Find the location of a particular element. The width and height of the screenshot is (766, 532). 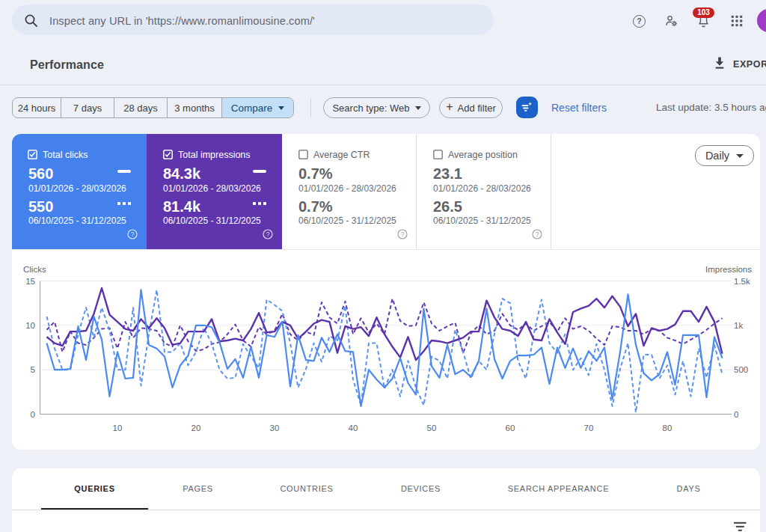

svg-text: 1k is located at coordinates (738, 325).